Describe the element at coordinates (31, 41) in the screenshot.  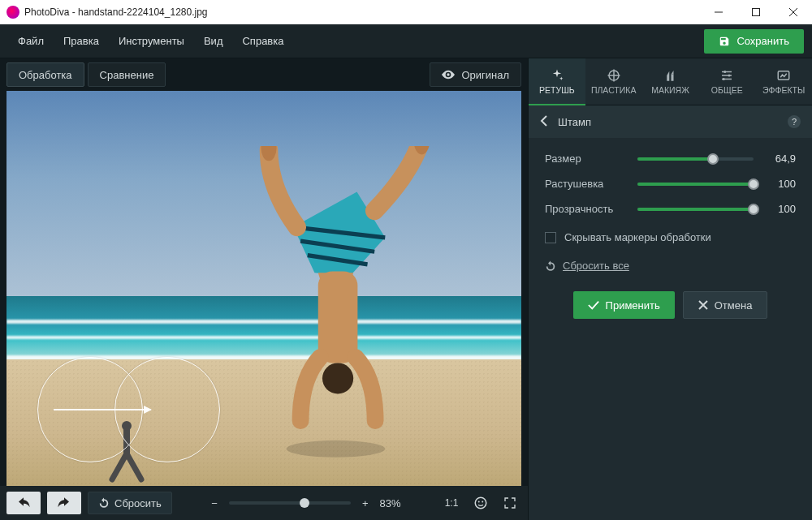
I see `menu-file: Файл` at that location.